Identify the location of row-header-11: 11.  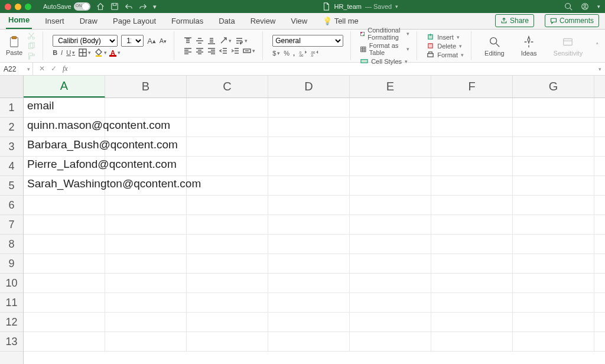
(12, 303).